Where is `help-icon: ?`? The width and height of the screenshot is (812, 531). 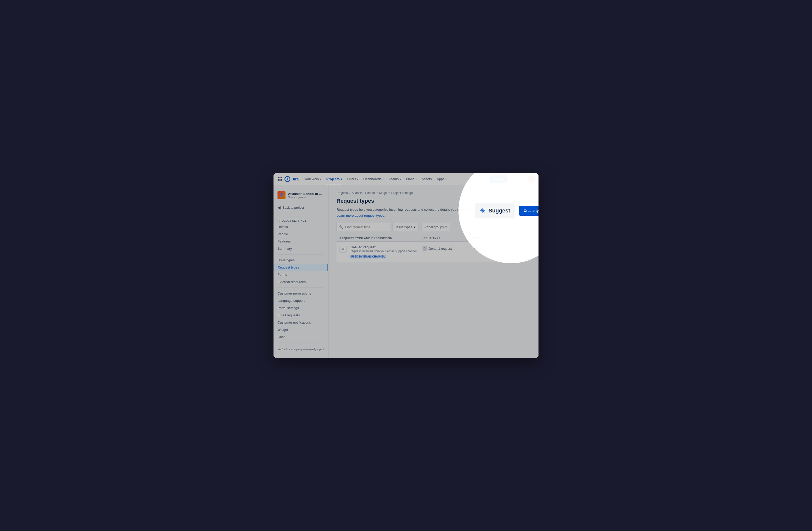 help-icon: ? is located at coordinates (512, 179).